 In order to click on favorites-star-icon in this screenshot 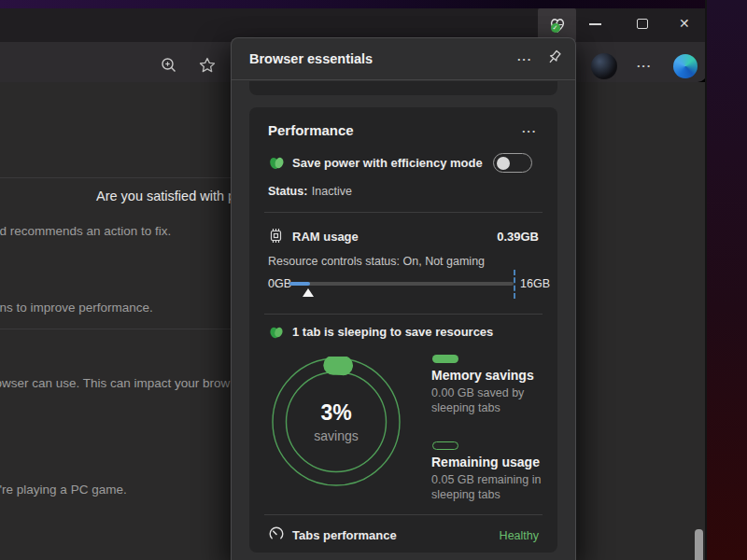, I will do `click(207, 67)`.